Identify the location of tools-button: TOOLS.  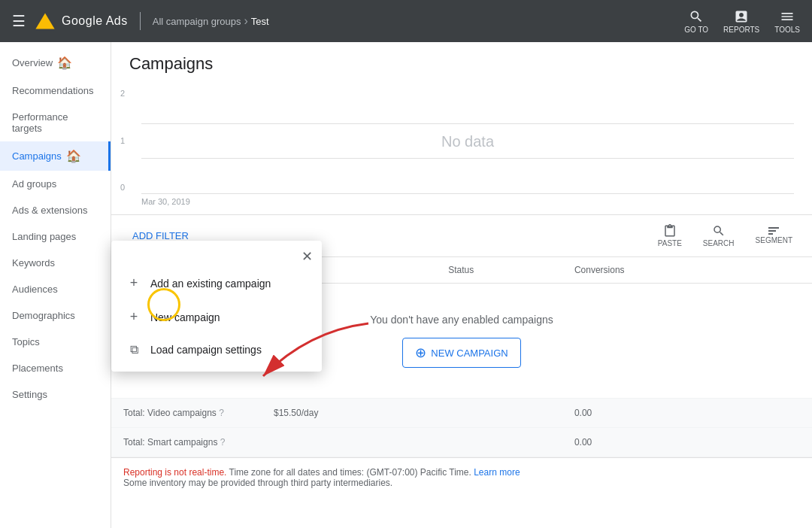
(787, 21).